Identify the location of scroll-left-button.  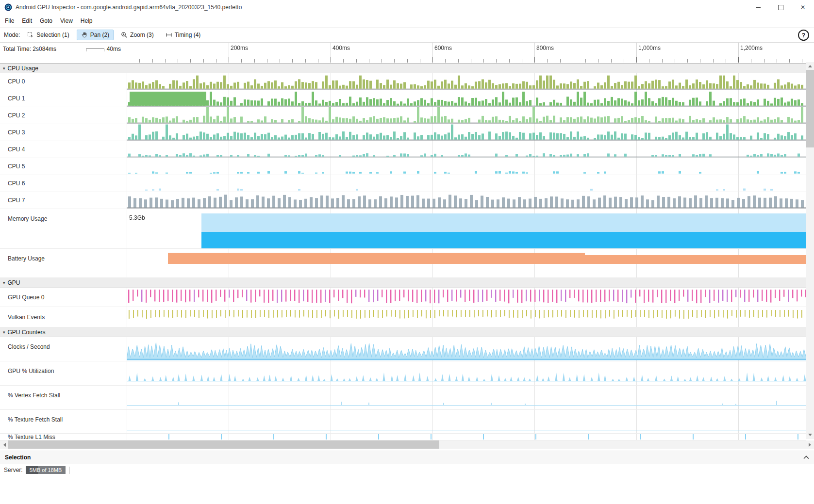
(4, 444).